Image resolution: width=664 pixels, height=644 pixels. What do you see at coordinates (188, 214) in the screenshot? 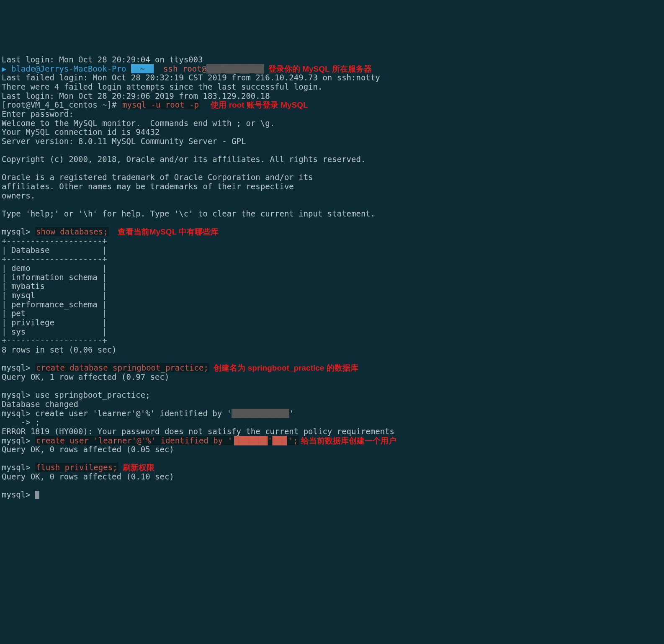
I see `help-line: Type 'help;' or '\h' for help. Type '\c'…` at bounding box center [188, 214].